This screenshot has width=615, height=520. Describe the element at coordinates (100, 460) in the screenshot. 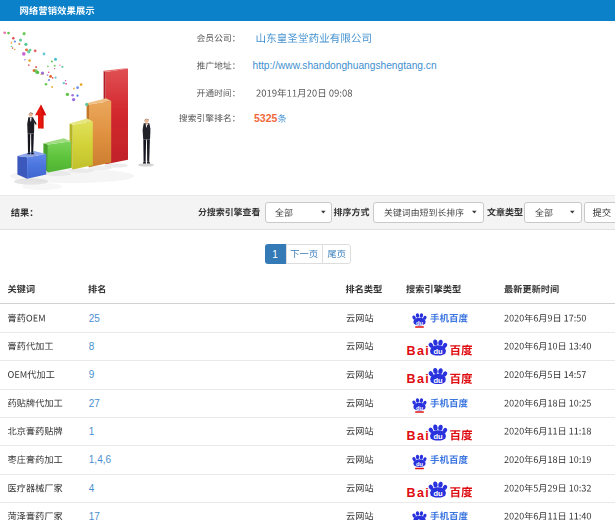

I see `svg-text: 1,4,6` at that location.